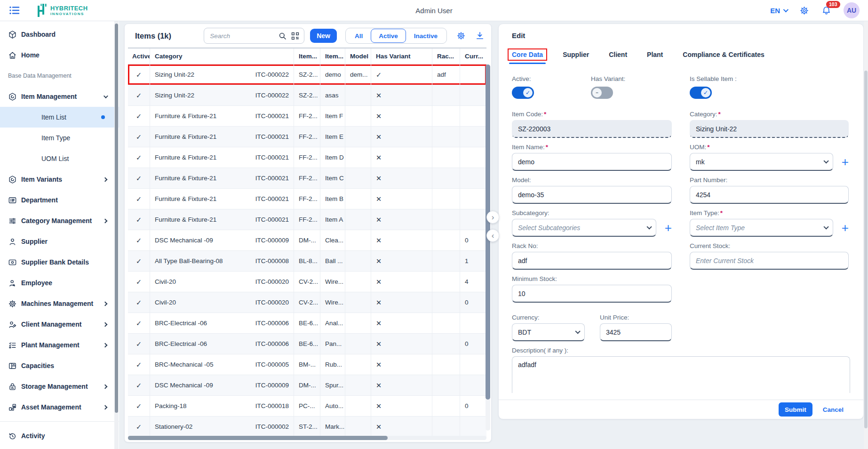 This screenshot has width=868, height=449. Describe the element at coordinates (242, 36) in the screenshot. I see `search-input` at that location.